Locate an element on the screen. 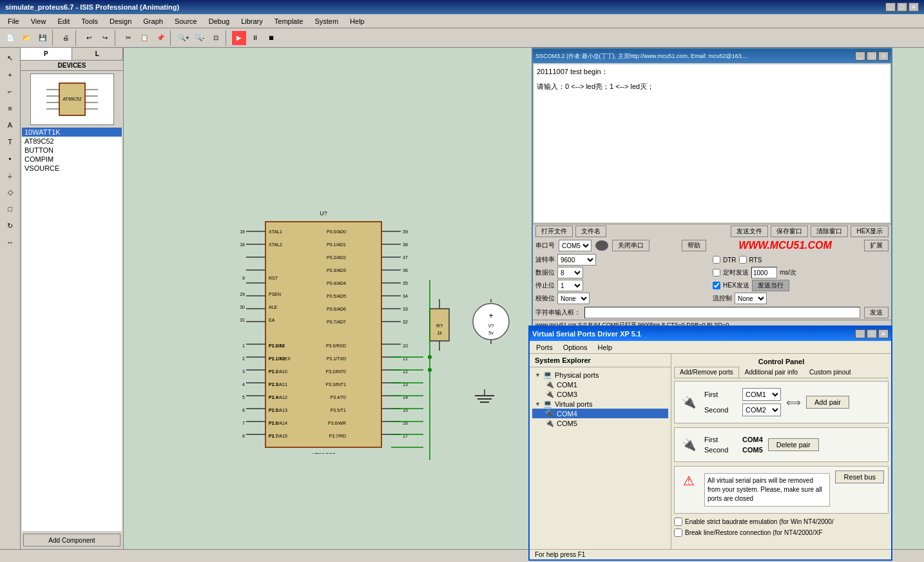  maximize-button: □ is located at coordinates (902, 7).